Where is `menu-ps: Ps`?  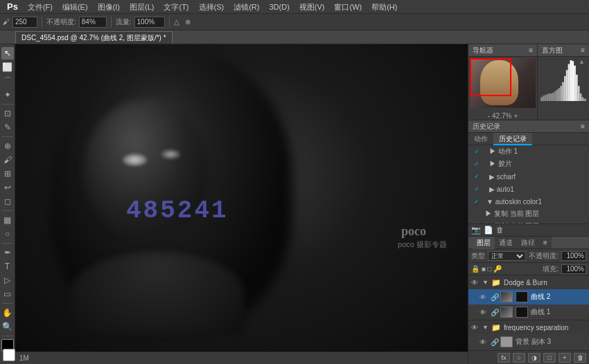
menu-ps: Ps is located at coordinates (12, 7).